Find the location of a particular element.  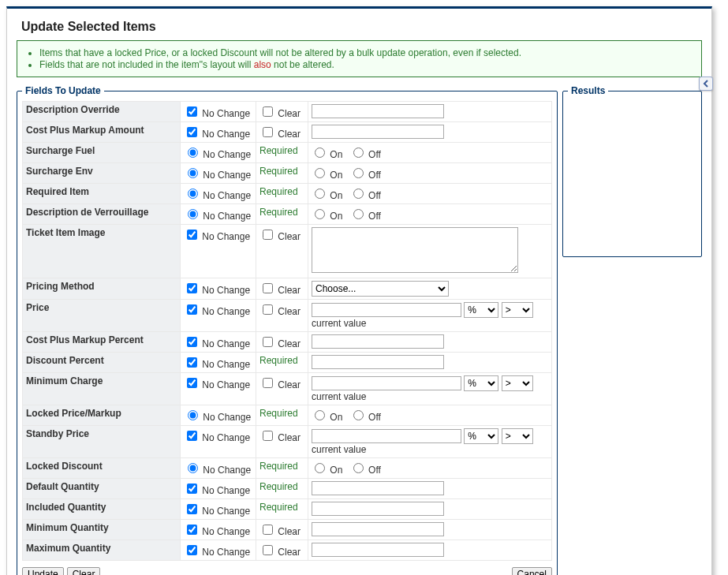

row-maximum-quantity: Maximum Quantity No Change Clear is located at coordinates (287, 551).